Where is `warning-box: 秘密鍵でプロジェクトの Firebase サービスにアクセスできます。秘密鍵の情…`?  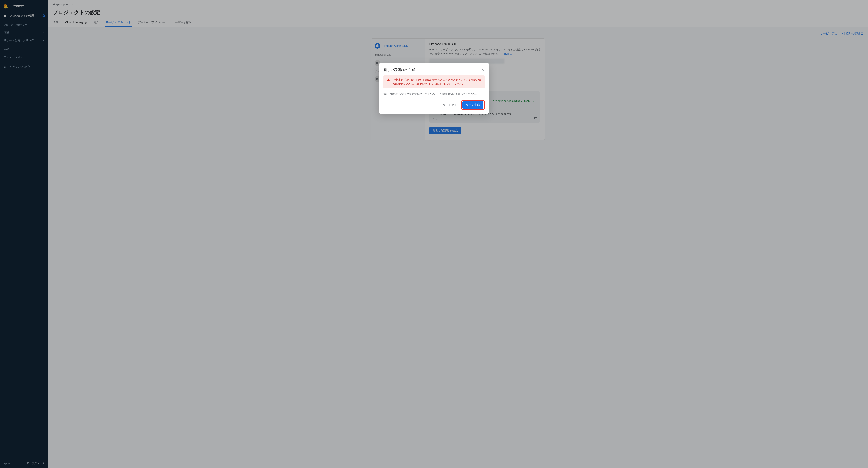
warning-box: 秘密鍵でプロジェクトの Firebase サービスにアクセスできます。秘密鍵の情… is located at coordinates (434, 82).